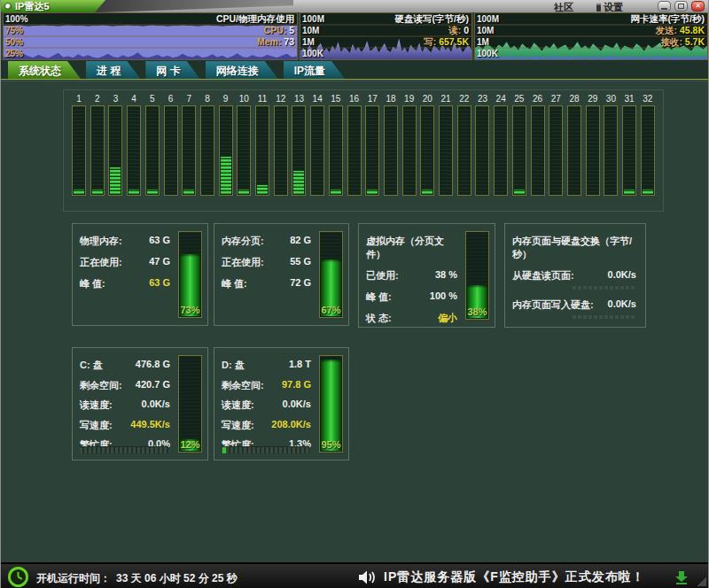 The image size is (709, 588). I want to click on stat-label: 从硬盘读页面:, so click(543, 276).